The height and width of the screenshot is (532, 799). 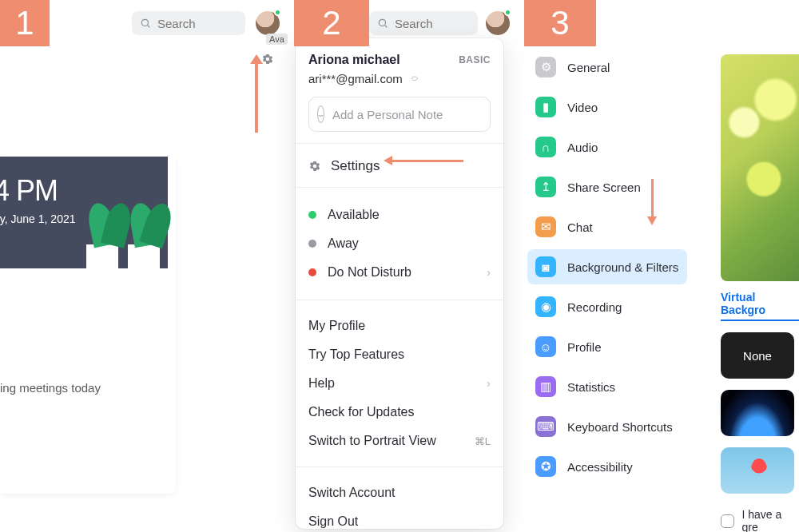 I want to click on status-dnd: Do Not Disturb ›, so click(x=400, y=272).